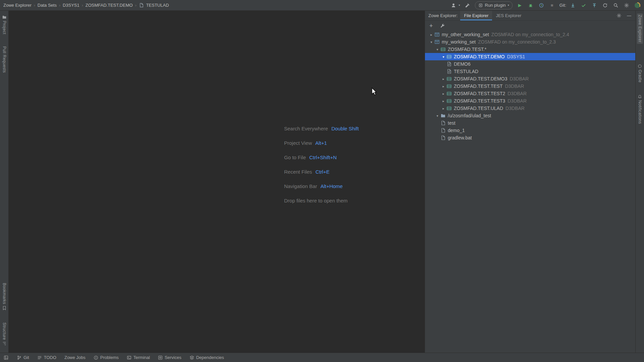 The height and width of the screenshot is (362, 644). Describe the element at coordinates (530, 42) in the screenshot. I see `tree-item: ▾ my_working_set ZOSMFAD on my_connectio…` at that location.